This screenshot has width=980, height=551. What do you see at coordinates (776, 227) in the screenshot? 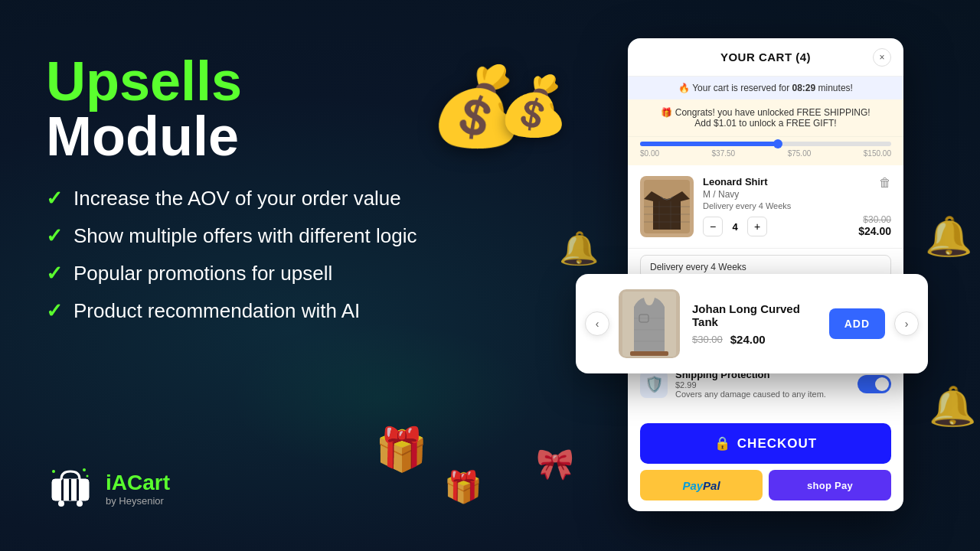
I see `cart-item-qty-row: − 4 +` at bounding box center [776, 227].